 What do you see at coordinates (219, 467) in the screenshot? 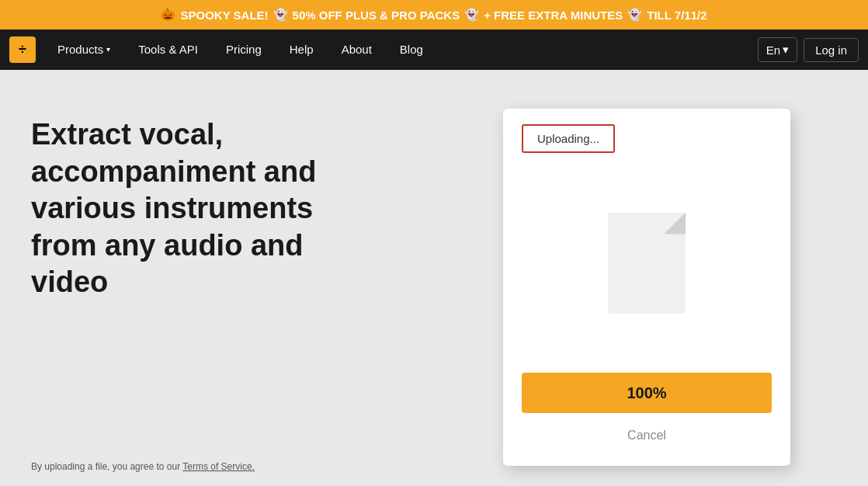
I see `tos-link: Terms of Service.` at bounding box center [219, 467].